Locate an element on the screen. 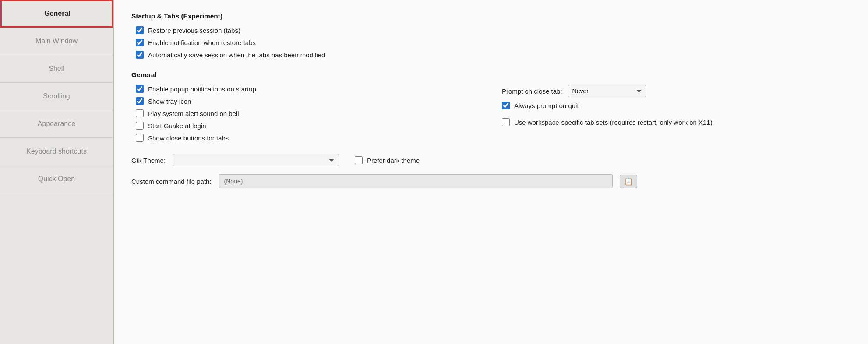 The image size is (868, 344). general-grid: Enable popup notifications on startupSho… is located at coordinates (493, 116).